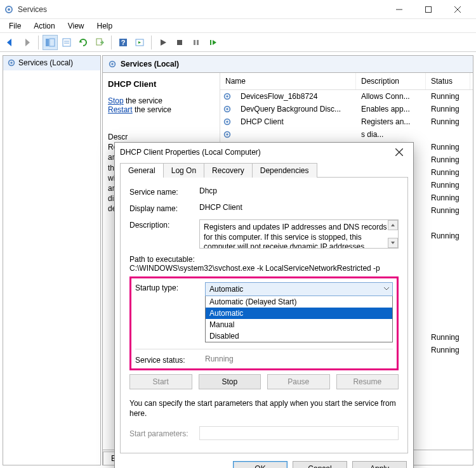 The height and width of the screenshot is (468, 476). I want to click on table-row: s dia..., so click(347, 134).